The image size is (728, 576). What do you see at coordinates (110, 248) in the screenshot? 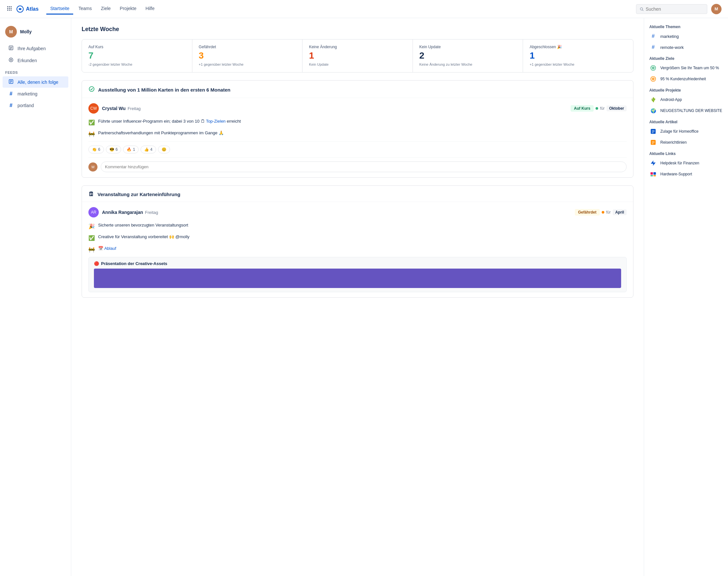
I see `ablauf-link: Ablauf` at bounding box center [110, 248].